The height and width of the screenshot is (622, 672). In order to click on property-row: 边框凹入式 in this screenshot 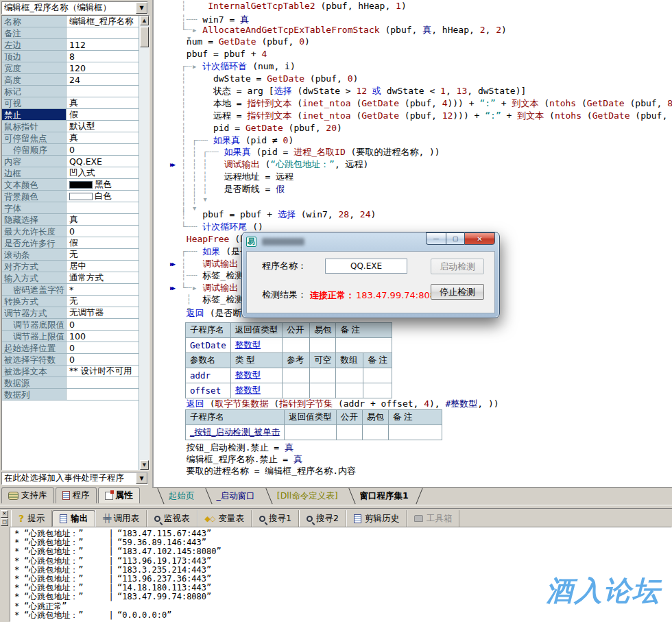, I will do `click(70, 173)`.